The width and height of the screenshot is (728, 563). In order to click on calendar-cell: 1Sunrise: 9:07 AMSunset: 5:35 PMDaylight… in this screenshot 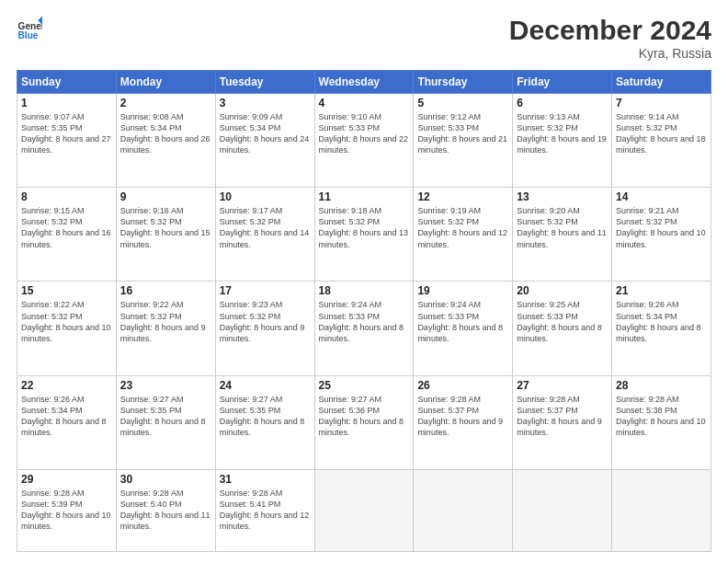, I will do `click(67, 141)`.